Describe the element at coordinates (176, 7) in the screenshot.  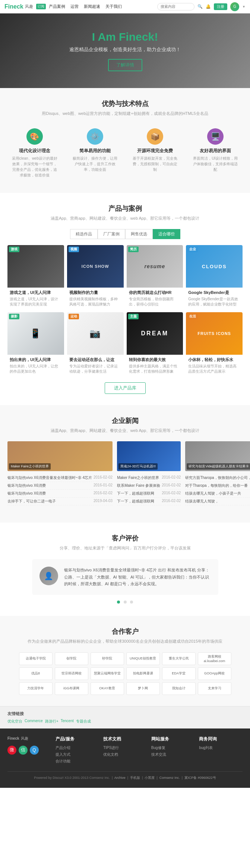
I see `search-input` at that location.